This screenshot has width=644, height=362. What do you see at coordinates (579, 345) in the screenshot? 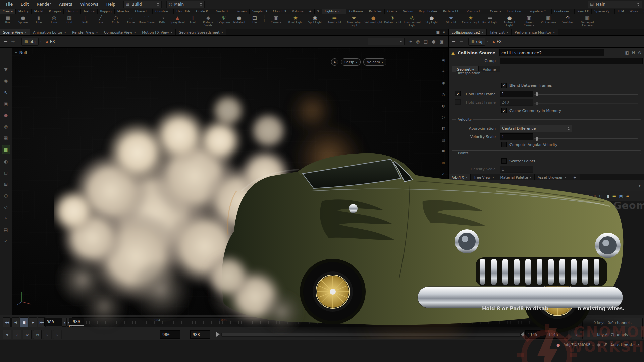
I see `cook-path-label: /obj/FX/SMOKE...` at bounding box center [579, 345].